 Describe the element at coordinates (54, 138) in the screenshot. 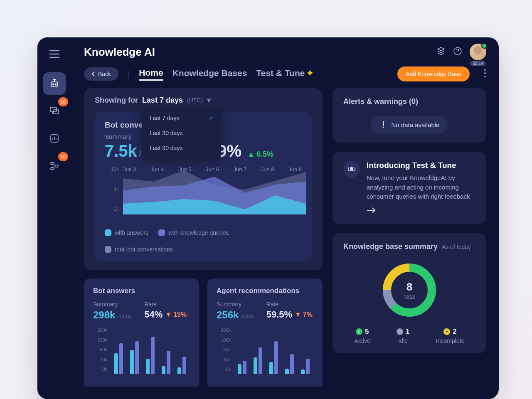

I see `nav-analytics-icon` at that location.